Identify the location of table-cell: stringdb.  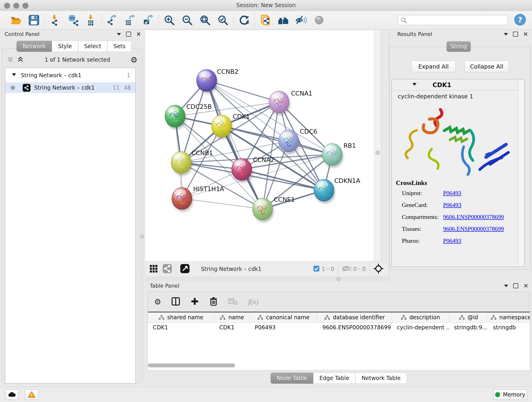
(509, 327).